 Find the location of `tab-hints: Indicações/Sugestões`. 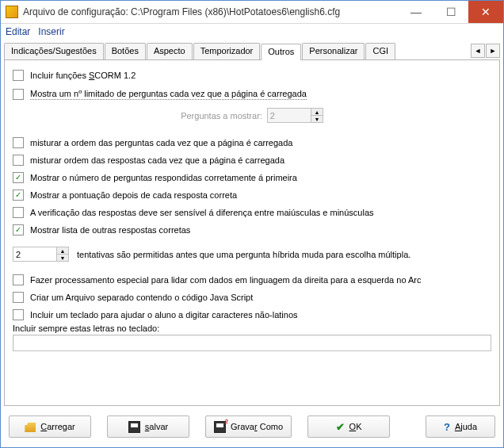

tab-hints: Indicações/Sugestões is located at coordinates (54, 51).